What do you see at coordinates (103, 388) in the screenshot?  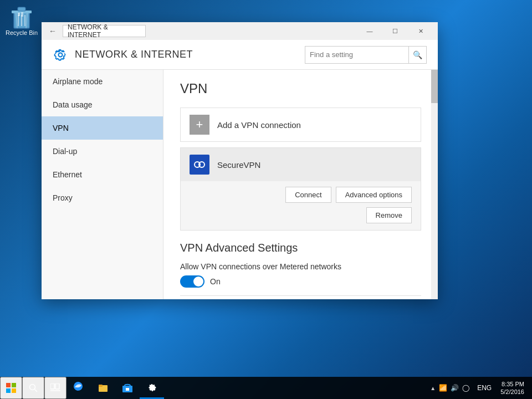 I see `taskbar-file-explorer` at bounding box center [103, 388].